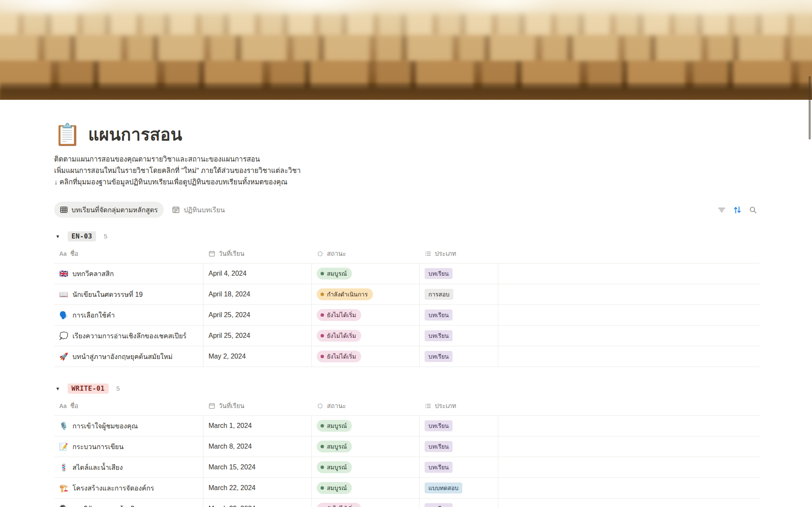  Describe the element at coordinates (407, 468) in the screenshot. I see `table-row: 💈 สไตล์และน้ำเสียง March 15, 2024 สมบูรณ…` at that location.